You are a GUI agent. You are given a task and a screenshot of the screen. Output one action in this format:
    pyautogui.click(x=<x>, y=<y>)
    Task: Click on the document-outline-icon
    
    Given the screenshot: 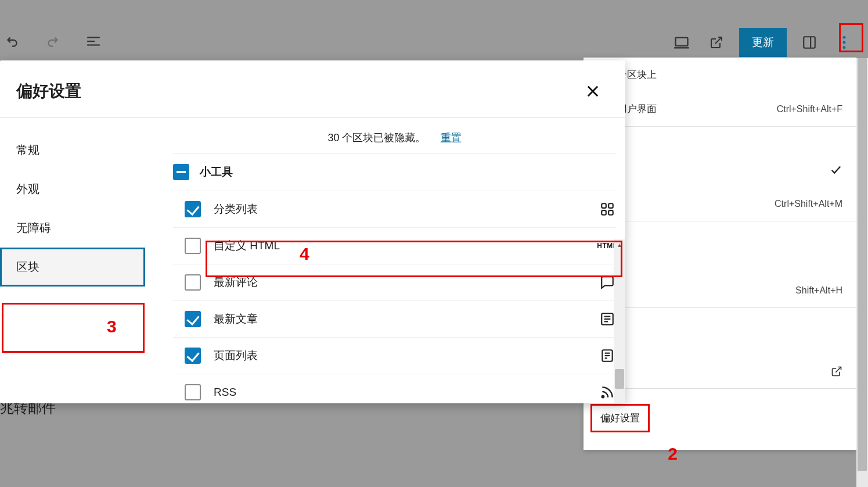 What is the action you would take?
    pyautogui.click(x=93, y=41)
    